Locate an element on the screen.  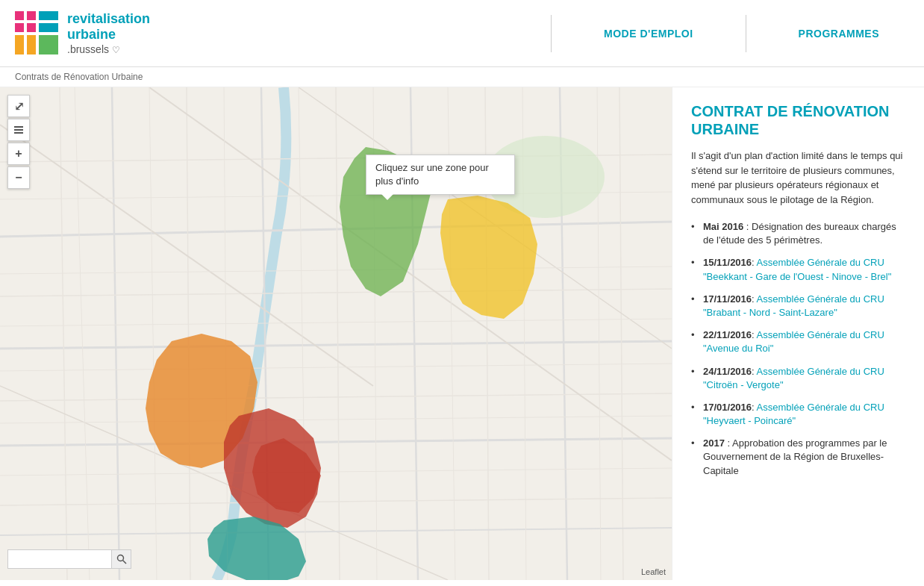
subtitle-bar: Contrats de Rénovation Urbaine is located at coordinates (462, 78).